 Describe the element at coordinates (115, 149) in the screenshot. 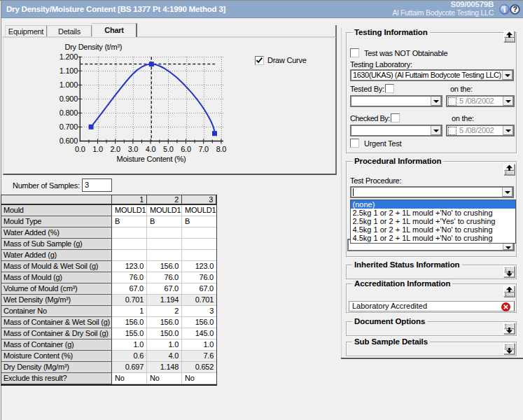

I see `svg-text: 2.0` at that location.